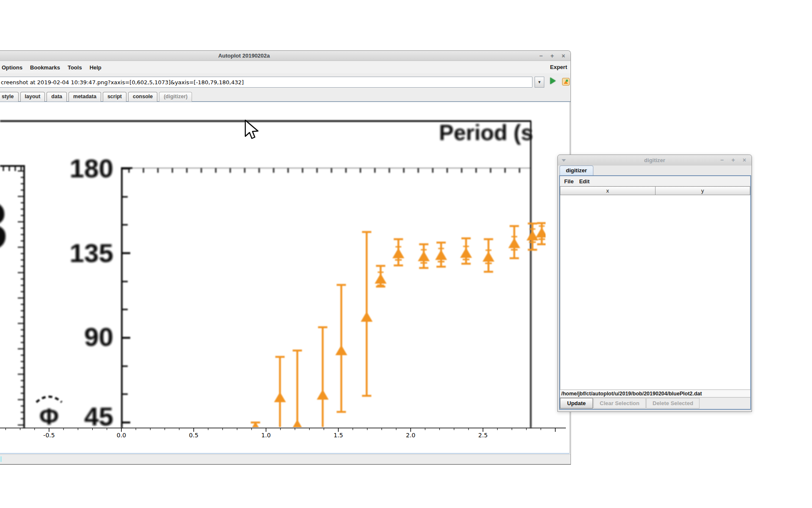  I want to click on digitizer-menu-edit: Edit, so click(584, 182).